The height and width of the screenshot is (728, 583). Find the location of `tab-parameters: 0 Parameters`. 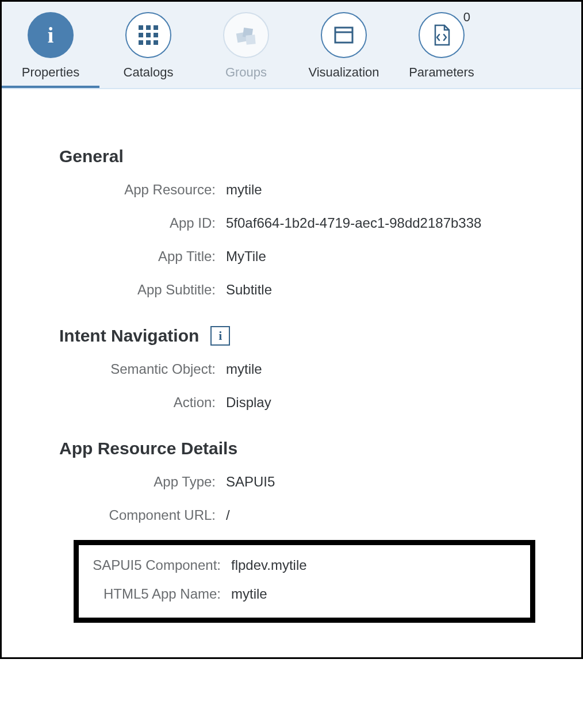

tab-parameters: 0 Parameters is located at coordinates (442, 50).